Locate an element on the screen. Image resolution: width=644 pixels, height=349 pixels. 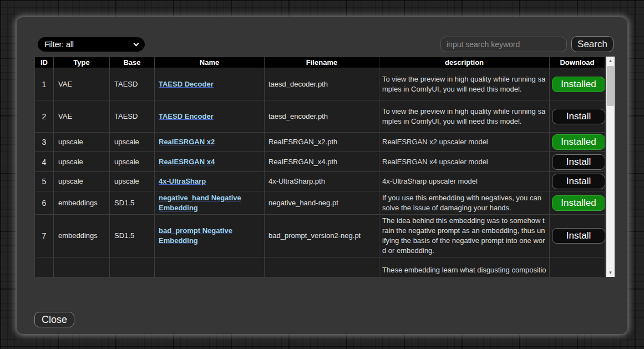
scrollbar-thumb is located at coordinates (610, 86).